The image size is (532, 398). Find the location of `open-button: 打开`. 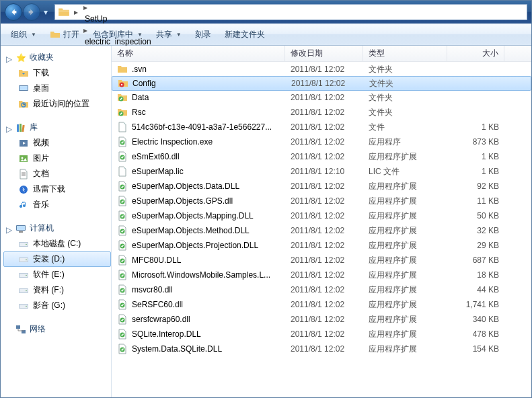

open-button: 打开 is located at coordinates (65, 35).